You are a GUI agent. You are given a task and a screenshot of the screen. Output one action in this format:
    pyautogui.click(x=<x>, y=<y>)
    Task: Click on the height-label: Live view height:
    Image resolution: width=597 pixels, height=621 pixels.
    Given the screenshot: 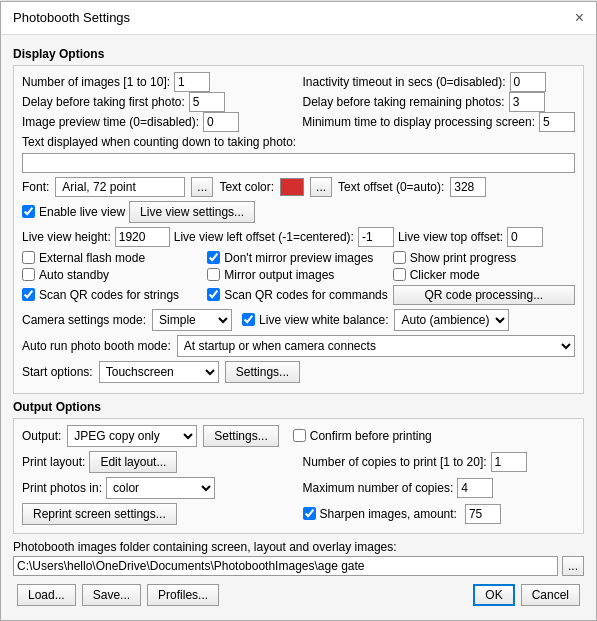 What is the action you would take?
    pyautogui.click(x=66, y=237)
    